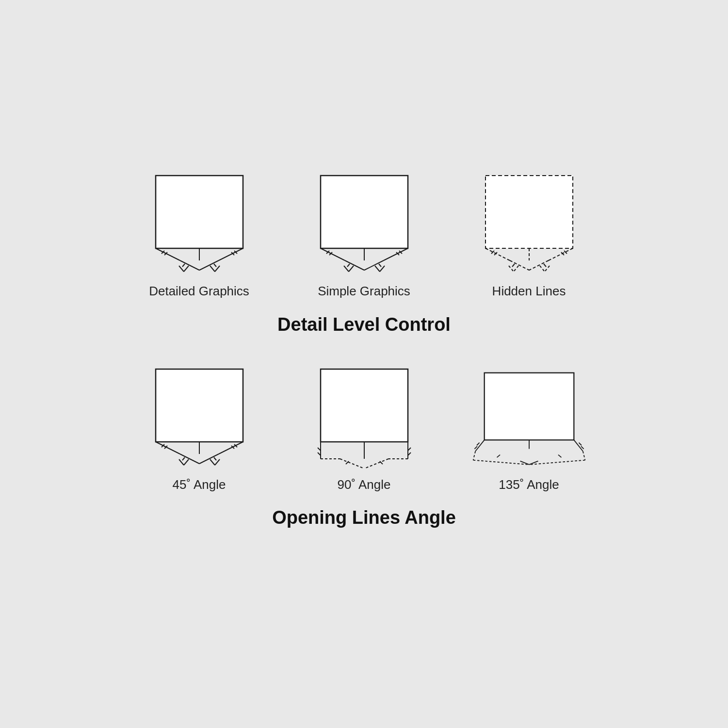 This screenshot has height=728, width=728. Describe the element at coordinates (364, 224) in the screenshot. I see `simple-graphics-svg` at that location.